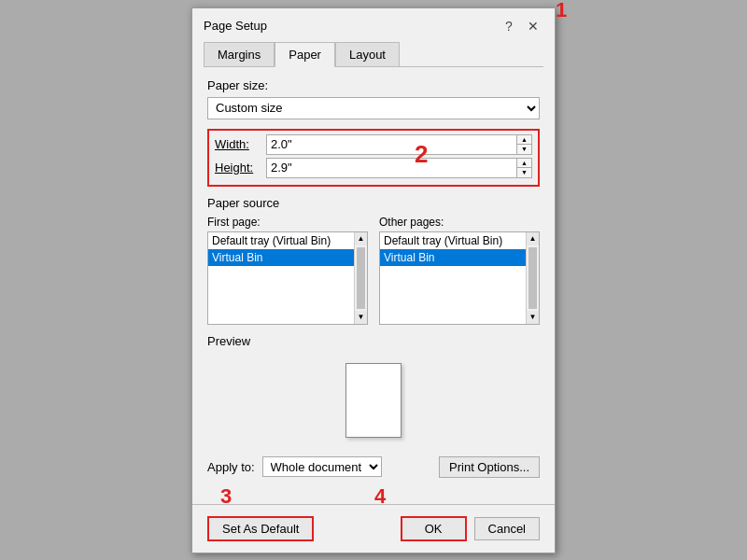 This screenshot has height=560, width=747. I want to click on preview-page, so click(374, 400).